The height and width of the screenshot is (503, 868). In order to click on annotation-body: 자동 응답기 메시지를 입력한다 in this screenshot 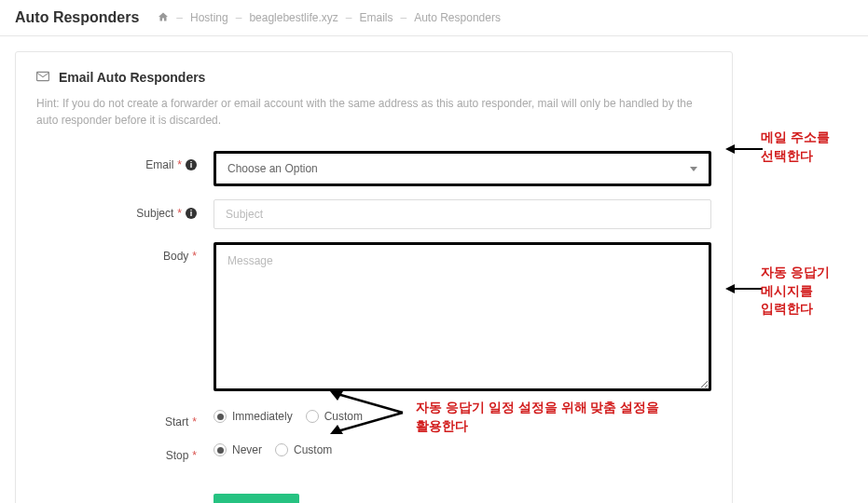, I will do `click(795, 291)`.